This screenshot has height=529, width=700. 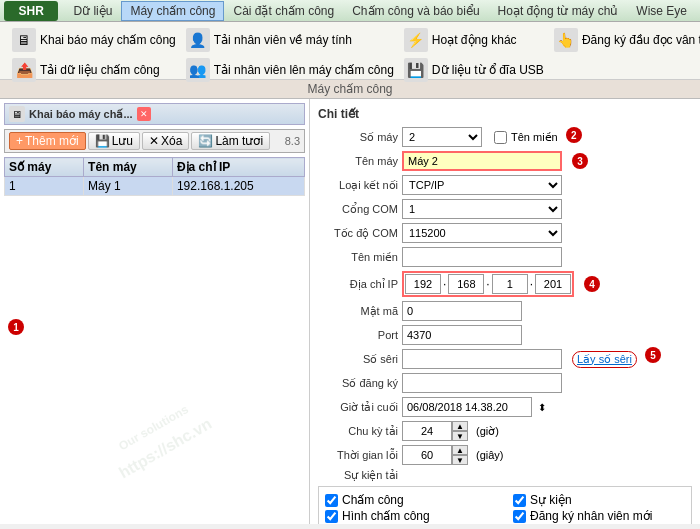 What do you see at coordinates (24, 70) in the screenshot?
I see `taidulieu-icon: 📤` at bounding box center [24, 70].